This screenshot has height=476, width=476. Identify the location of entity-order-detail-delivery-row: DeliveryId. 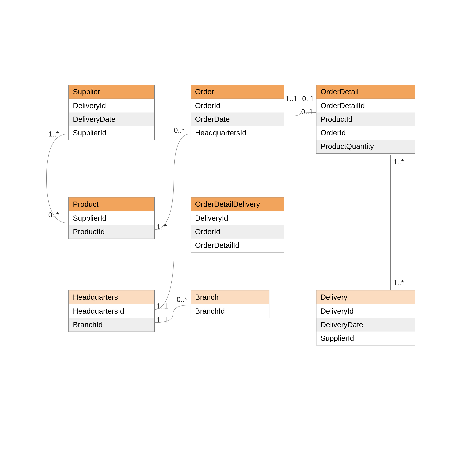
(238, 218).